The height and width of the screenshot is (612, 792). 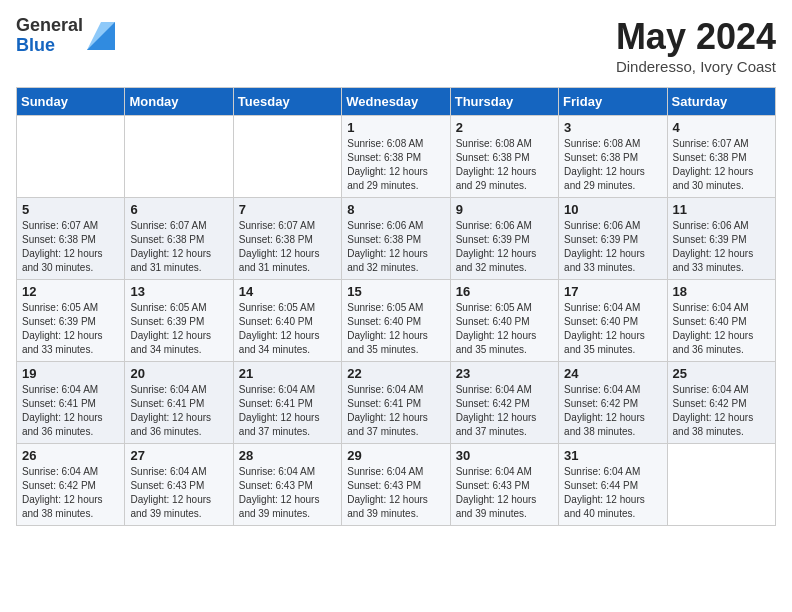 What do you see at coordinates (396, 102) in the screenshot?
I see `header-wednesday: Wednesday` at bounding box center [396, 102].